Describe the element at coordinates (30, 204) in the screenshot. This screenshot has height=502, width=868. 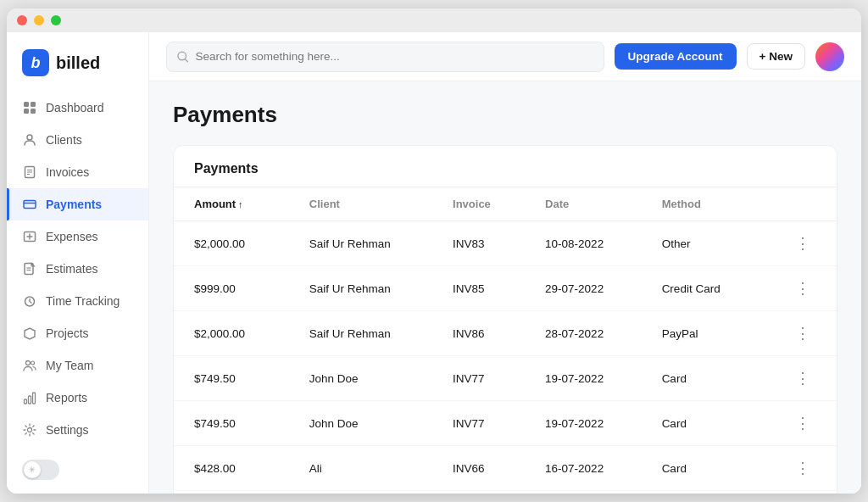
I see `payments-icon` at that location.